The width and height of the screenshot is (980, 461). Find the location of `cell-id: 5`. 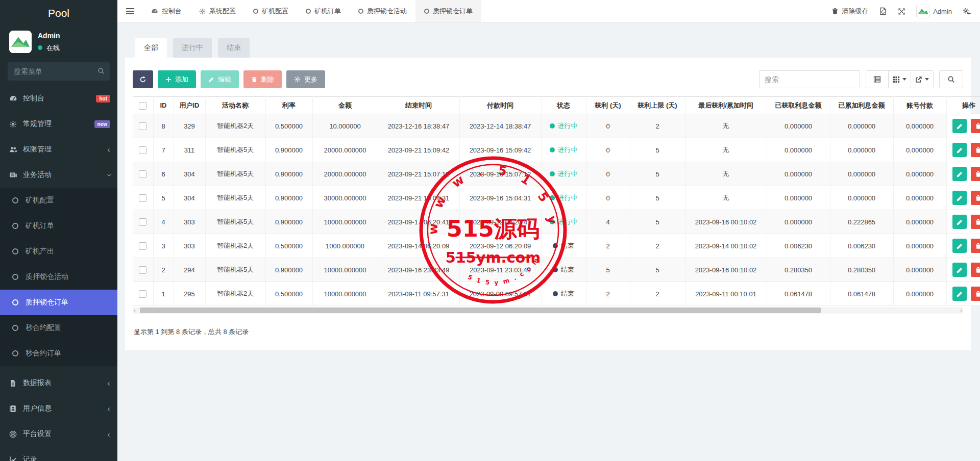

cell-id: 5 is located at coordinates (163, 198).